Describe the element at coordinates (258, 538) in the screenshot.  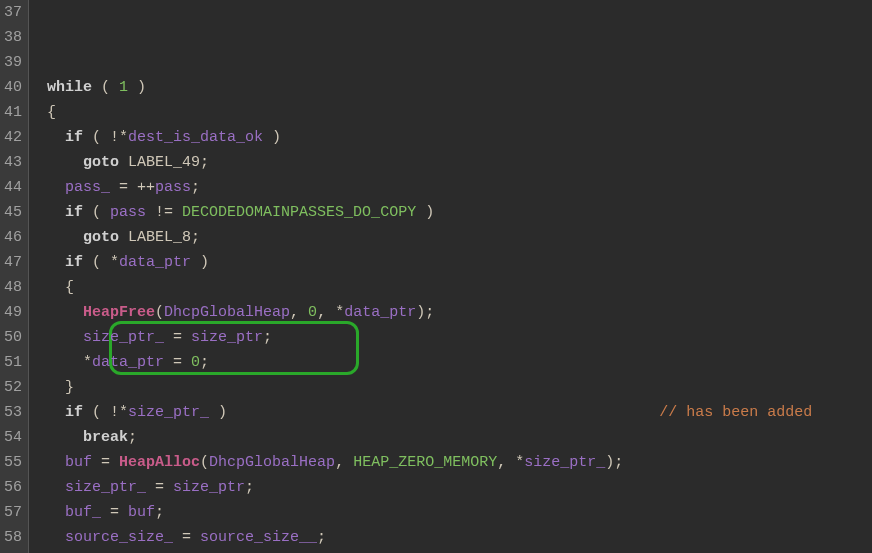
I see `token-var: source_size__` at that location.